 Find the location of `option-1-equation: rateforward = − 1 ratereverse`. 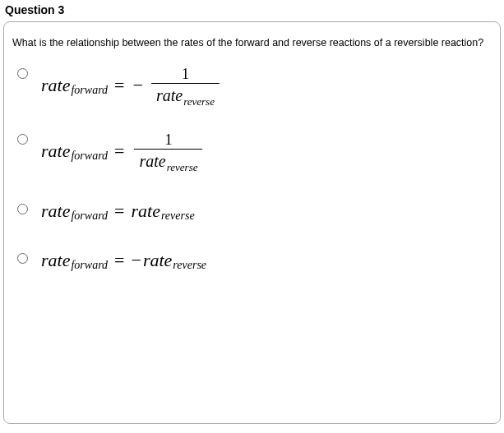

option-1-equation: rateforward = − 1 ratereverse is located at coordinates (130, 85).